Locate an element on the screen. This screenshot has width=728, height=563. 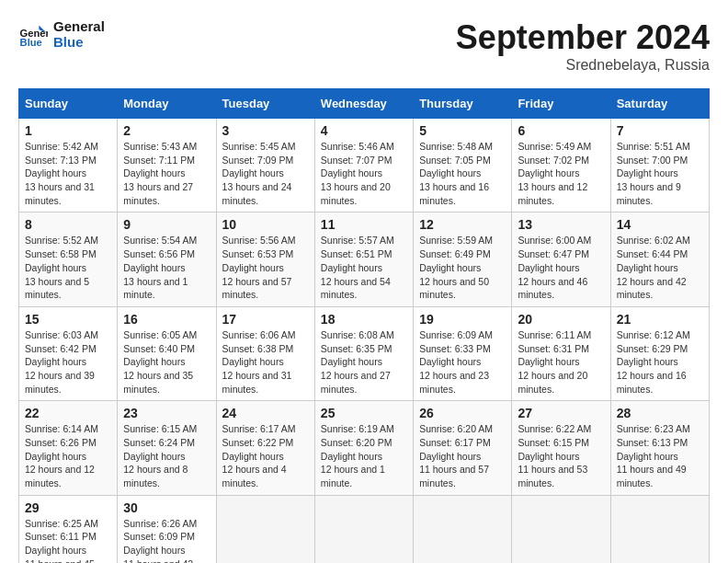
table-row: 4 Sunrise: 5:46 AM Sunset: 7:07 PM Dayli… is located at coordinates (364, 166).